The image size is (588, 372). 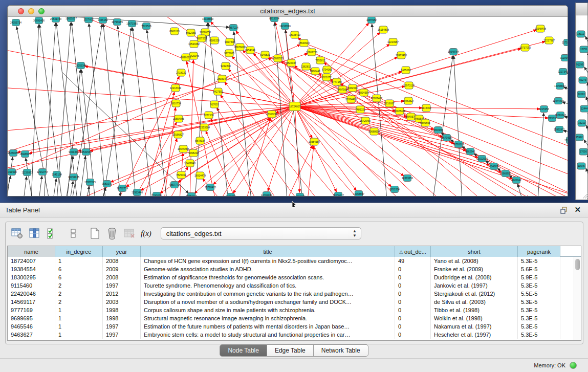 I want to click on memory-status-indicator, so click(x=573, y=365).